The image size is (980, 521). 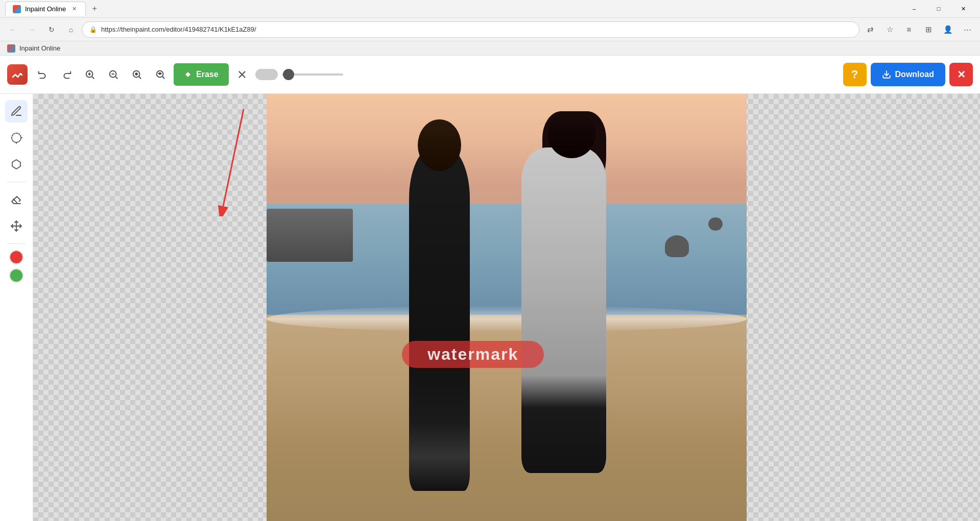 What do you see at coordinates (71, 30) in the screenshot?
I see `home-button: ⌂` at bounding box center [71, 30].